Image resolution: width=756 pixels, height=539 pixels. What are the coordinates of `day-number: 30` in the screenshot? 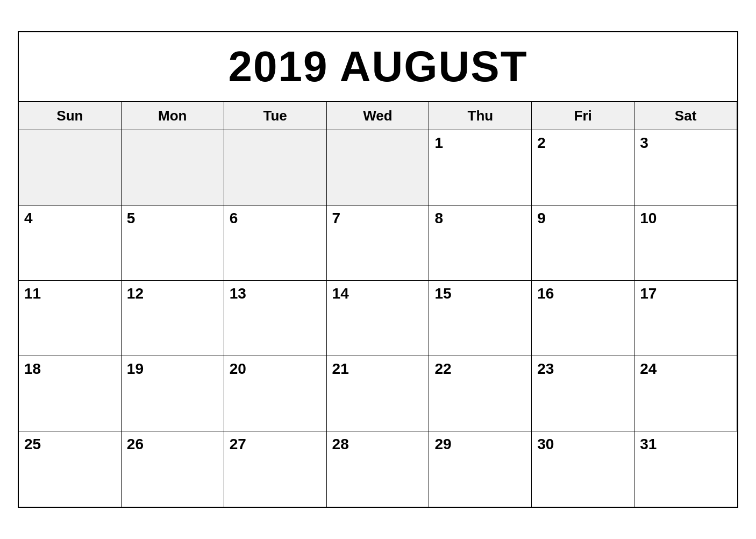 It's located at (583, 444).